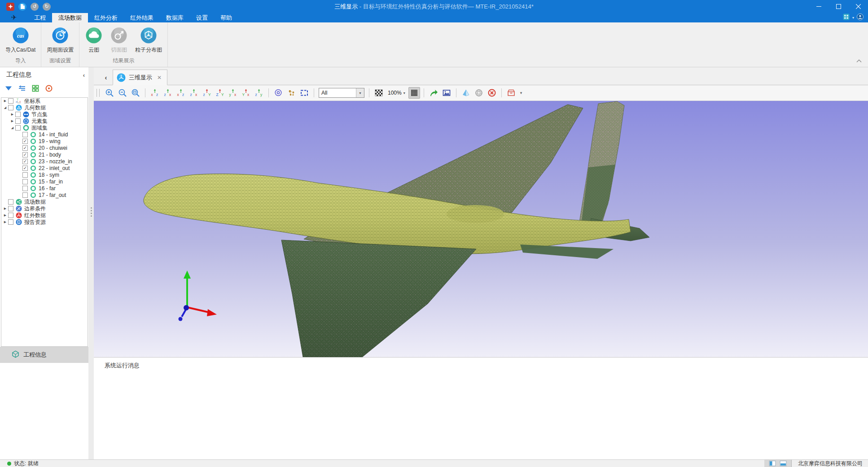 The height and width of the screenshot is (467, 868). What do you see at coordinates (846, 18) in the screenshot?
I see `apps-grid-icon` at bounding box center [846, 18].